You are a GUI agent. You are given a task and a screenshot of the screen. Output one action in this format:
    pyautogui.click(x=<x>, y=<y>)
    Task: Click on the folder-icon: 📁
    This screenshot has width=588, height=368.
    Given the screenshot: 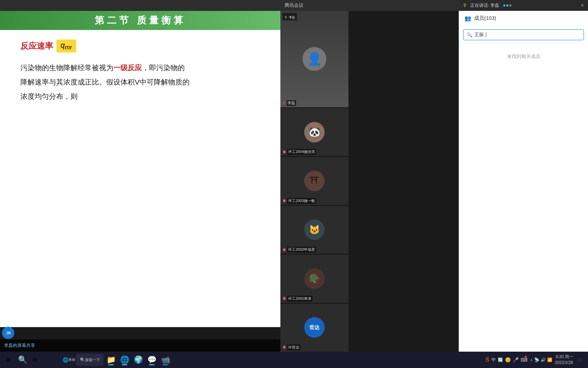 What is the action you would take?
    pyautogui.click(x=111, y=360)
    